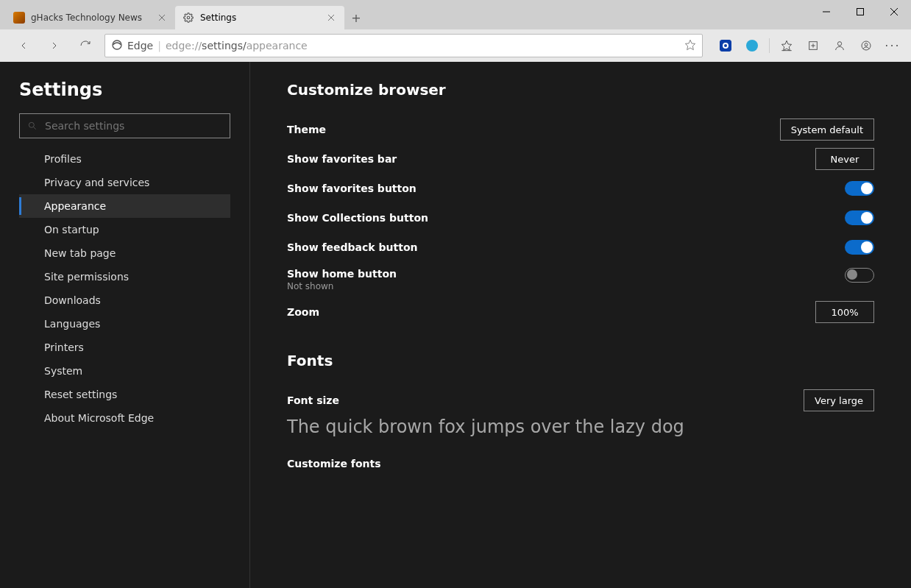 Image resolution: width=911 pixels, height=588 pixels. I want to click on sidebar-item-site-permissions: Site permissions, so click(125, 277).